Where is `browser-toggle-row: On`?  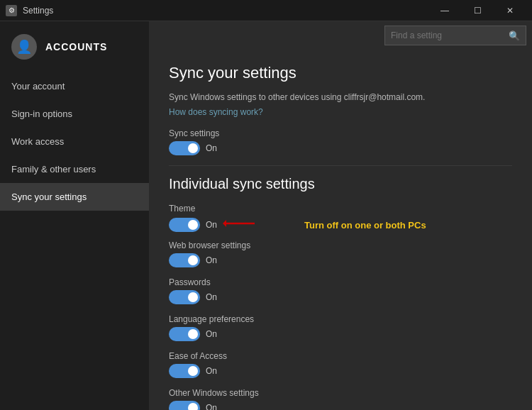 browser-toggle-row: On is located at coordinates (340, 260).